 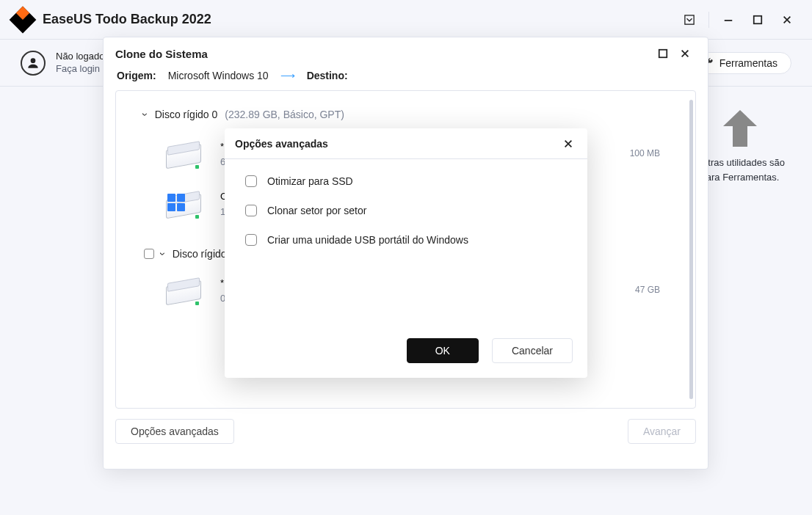 What do you see at coordinates (33, 63) in the screenshot?
I see `avatar-icon` at bounding box center [33, 63].